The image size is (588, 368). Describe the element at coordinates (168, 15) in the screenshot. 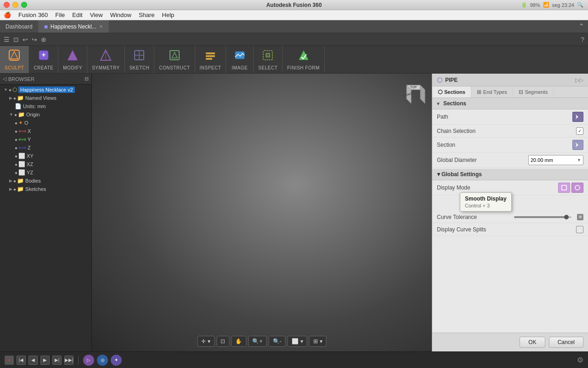

I see `menu-help: Help` at that location.